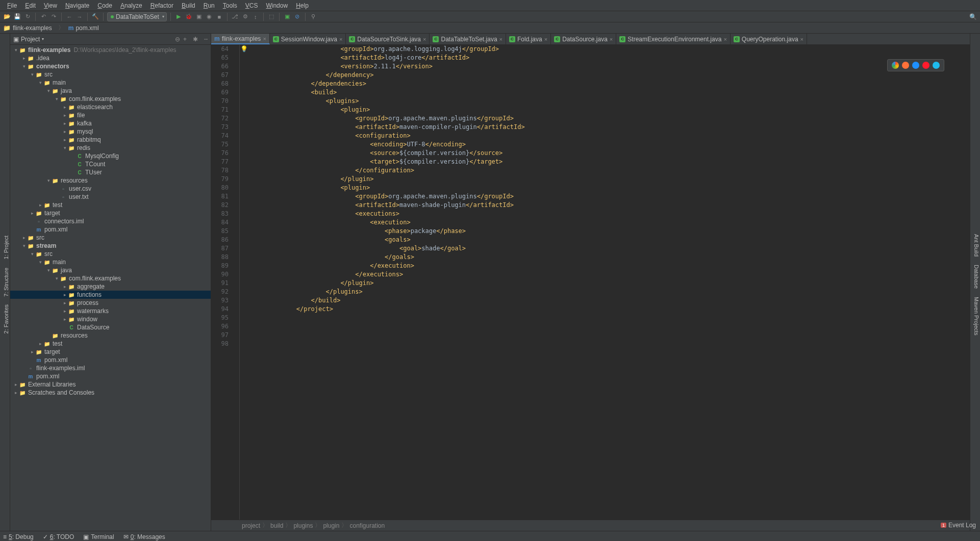 This screenshot has height=541, width=980. I want to click on menu-view: View, so click(51, 6).